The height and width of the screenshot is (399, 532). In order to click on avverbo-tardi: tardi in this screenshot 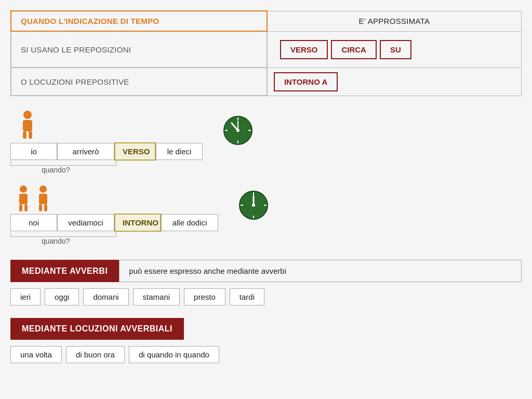, I will do `click(247, 297)`.